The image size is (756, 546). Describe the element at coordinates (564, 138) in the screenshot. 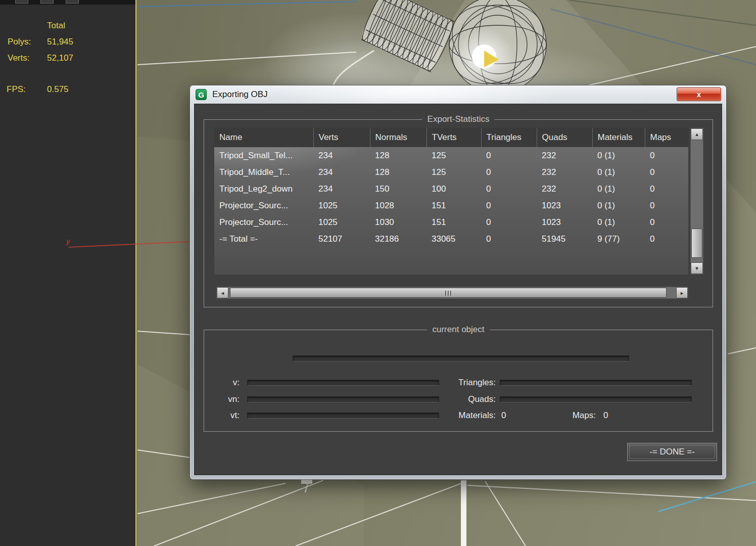

I see `column-header: Quads` at that location.